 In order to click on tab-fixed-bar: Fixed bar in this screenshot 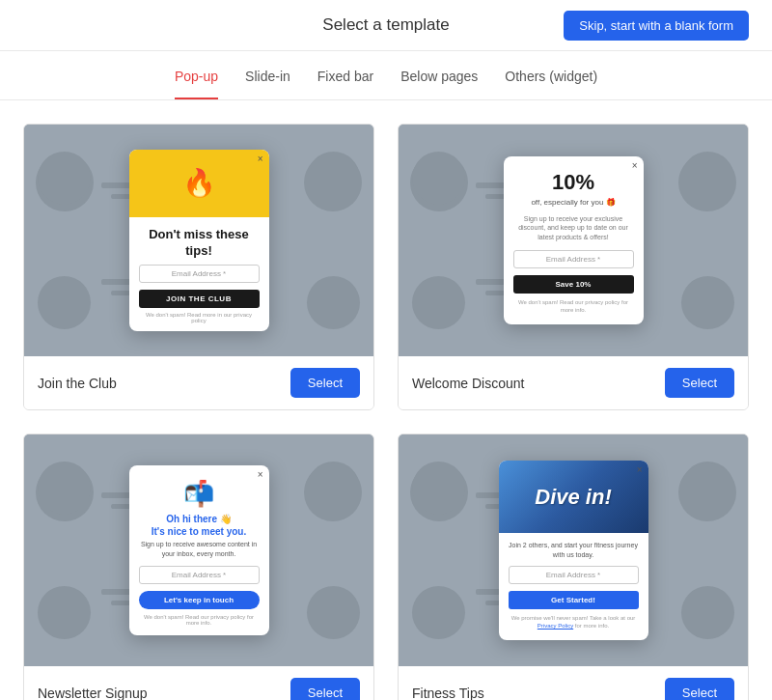, I will do `click(345, 84)`.